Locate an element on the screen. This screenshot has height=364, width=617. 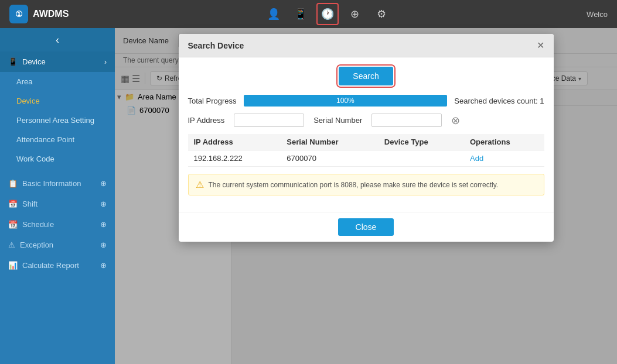
progress-row: Total Progress 100% Searched devices cou… is located at coordinates (366, 101).